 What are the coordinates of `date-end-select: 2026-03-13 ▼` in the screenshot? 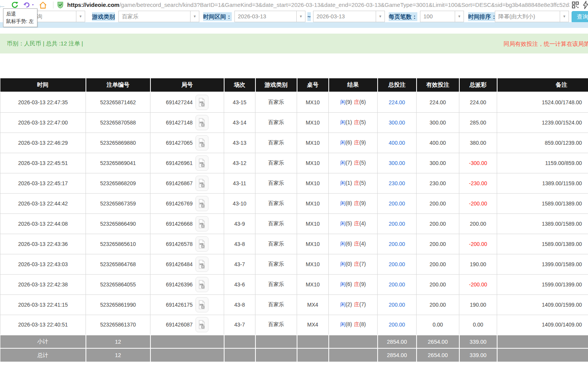 It's located at (349, 16).